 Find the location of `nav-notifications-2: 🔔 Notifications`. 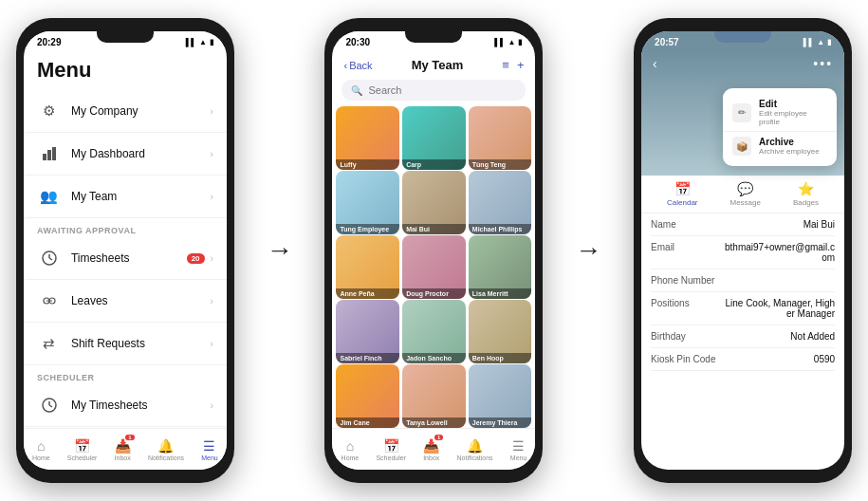

nav-notifications-2: 🔔 Notifications is located at coordinates (474, 450).